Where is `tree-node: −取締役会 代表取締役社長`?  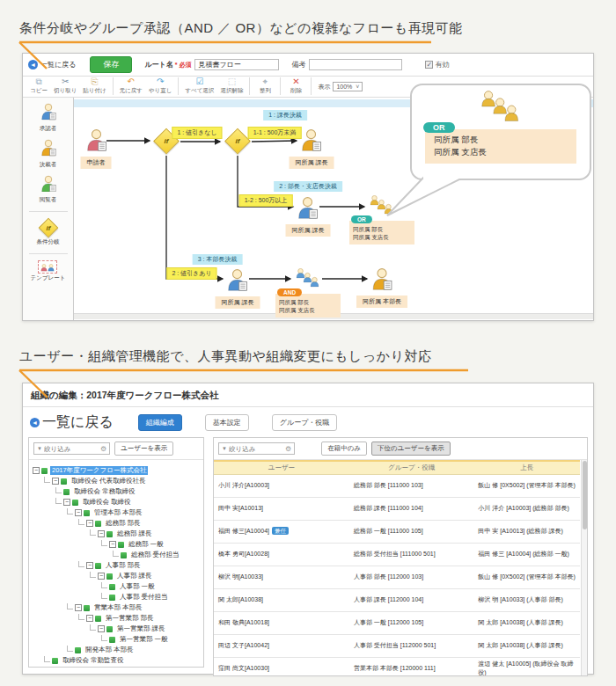 tree-node: −取締役会 代表取締役社長 is located at coordinates (117, 481).